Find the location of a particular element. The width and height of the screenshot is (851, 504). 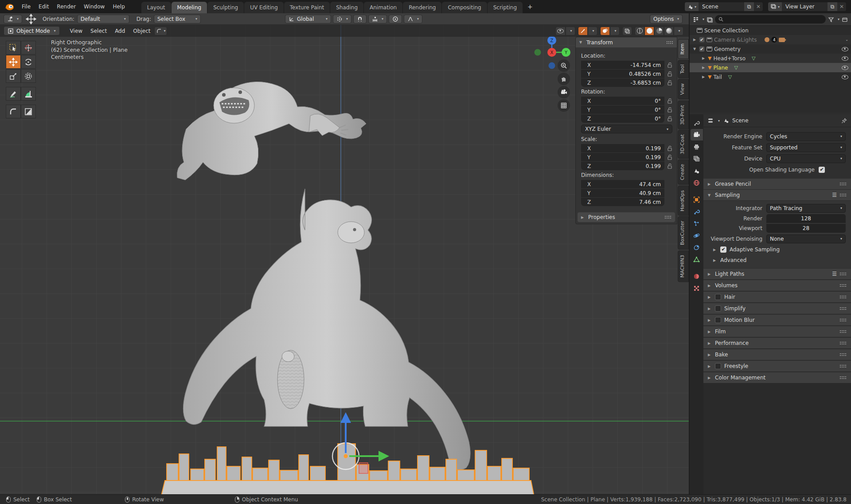

editor-type-icon is located at coordinates (710, 121).